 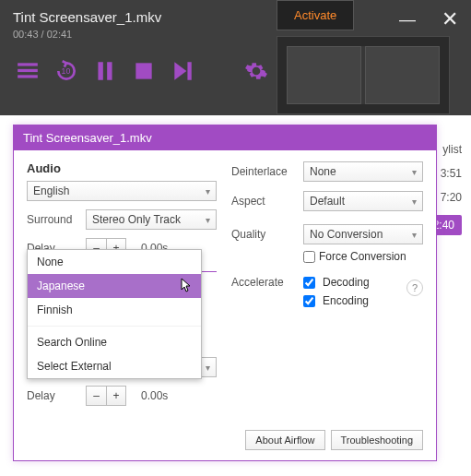 What do you see at coordinates (144, 71) in the screenshot?
I see `stop-icon` at bounding box center [144, 71].